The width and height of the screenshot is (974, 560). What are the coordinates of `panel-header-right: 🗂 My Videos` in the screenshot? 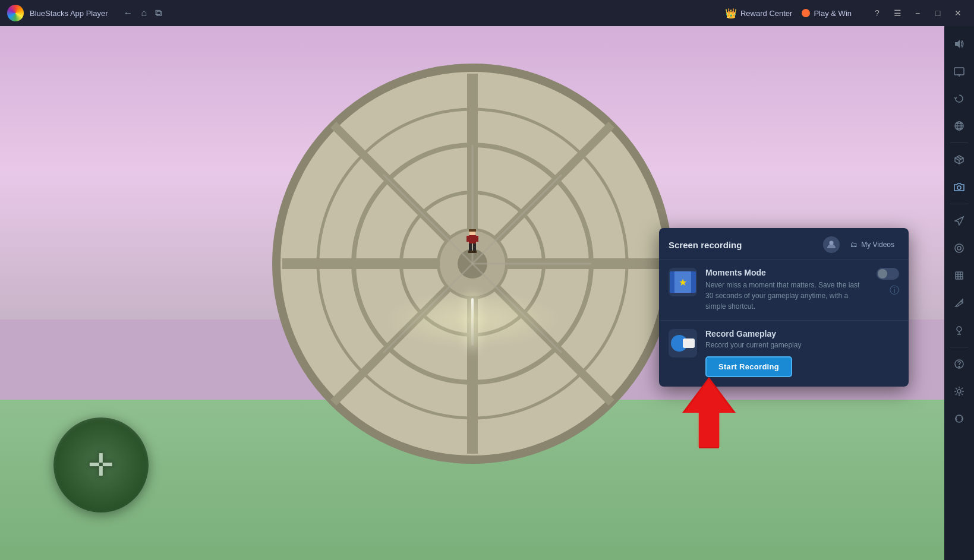 It's located at (861, 245).